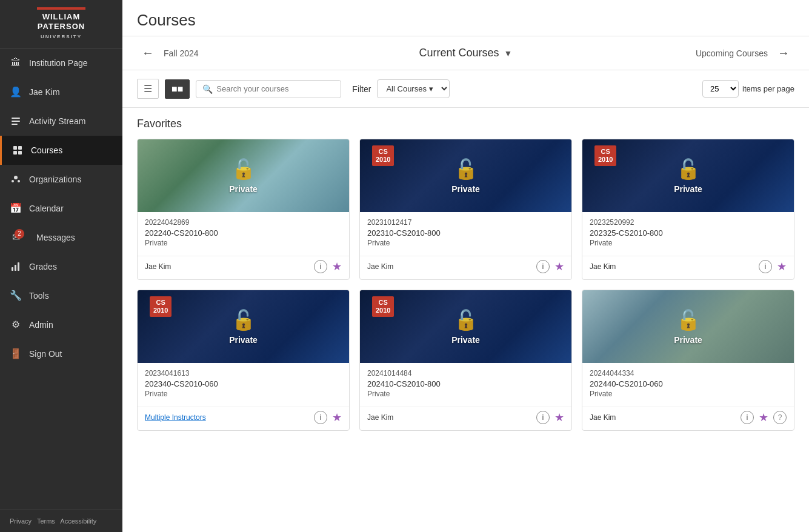 Image resolution: width=809 pixels, height=532 pixels. I want to click on prev-term-button: ←, so click(148, 53).